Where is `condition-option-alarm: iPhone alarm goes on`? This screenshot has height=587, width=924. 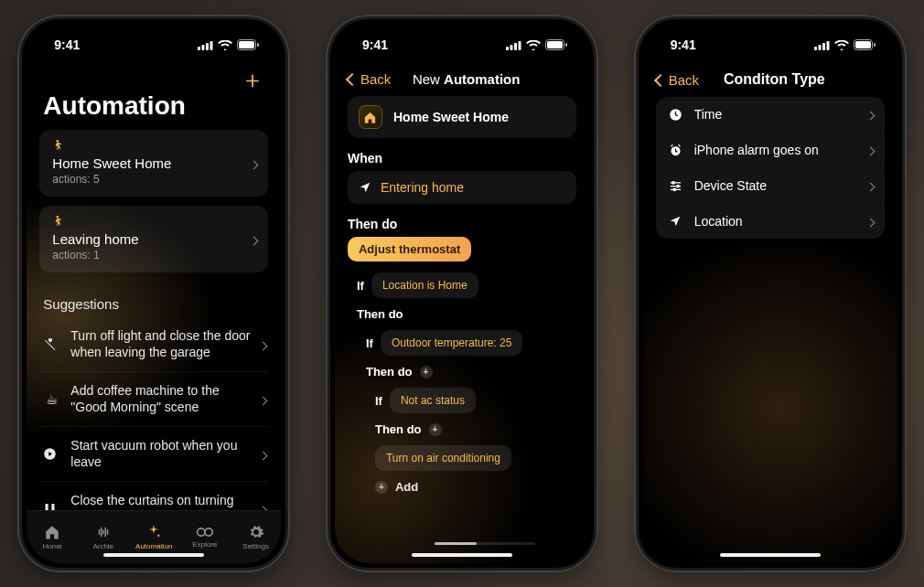 condition-option-alarm: iPhone alarm goes on is located at coordinates (770, 150).